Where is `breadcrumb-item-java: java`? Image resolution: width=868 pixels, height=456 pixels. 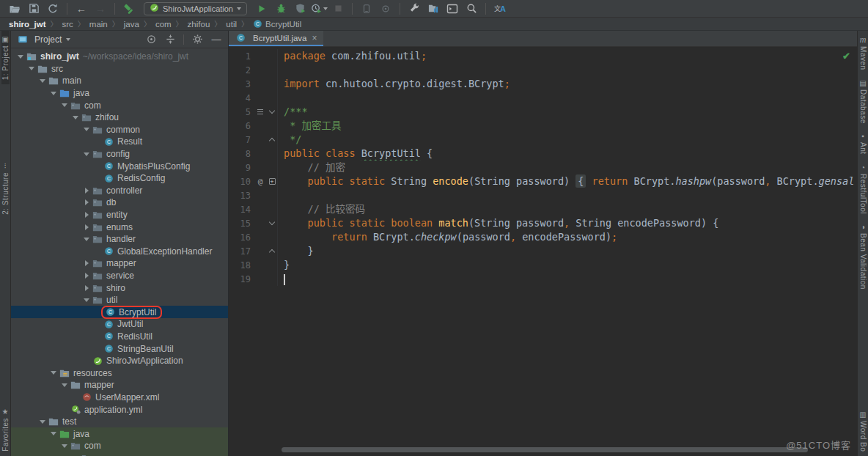 breadcrumb-item-java: java is located at coordinates (132, 24).